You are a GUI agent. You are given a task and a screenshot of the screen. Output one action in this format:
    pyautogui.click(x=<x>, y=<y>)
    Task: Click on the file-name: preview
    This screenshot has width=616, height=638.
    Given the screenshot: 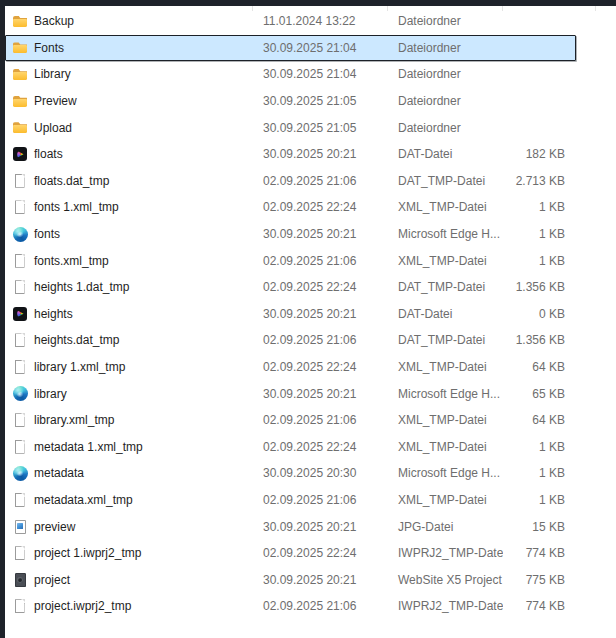 What is the action you would take?
    pyautogui.click(x=54, y=527)
    